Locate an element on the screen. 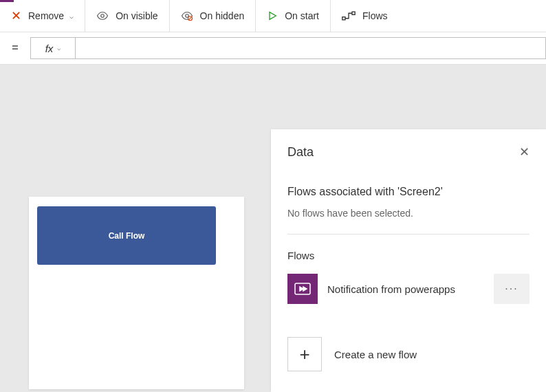 This screenshot has width=546, height=392. flows-label: Flows is located at coordinates (375, 16).